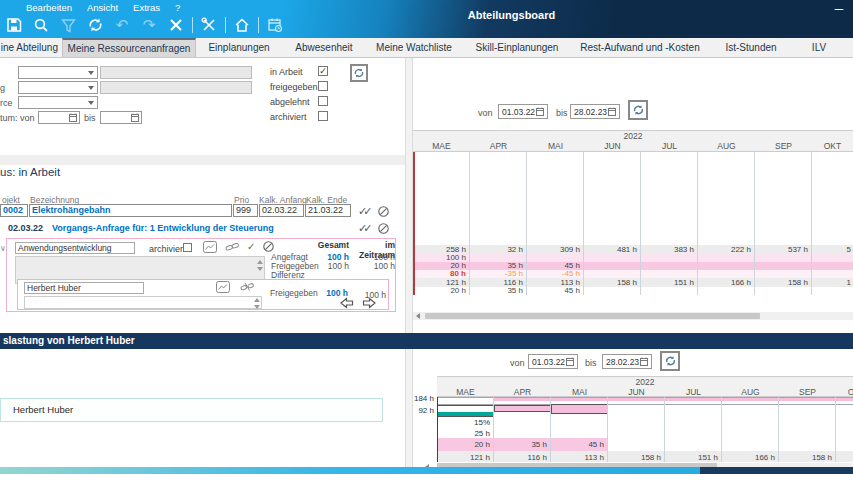 The width and height of the screenshot is (853, 480). What do you see at coordinates (517, 48) in the screenshot?
I see `tab-skill-einplanungen: Skill-Einplanungen` at bounding box center [517, 48].